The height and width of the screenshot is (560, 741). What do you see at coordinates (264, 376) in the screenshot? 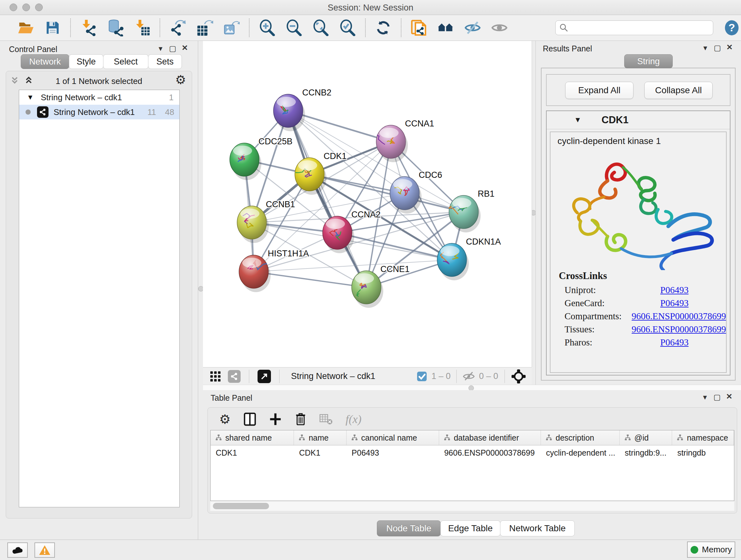
I see `birdseye-view-icon` at bounding box center [264, 376].